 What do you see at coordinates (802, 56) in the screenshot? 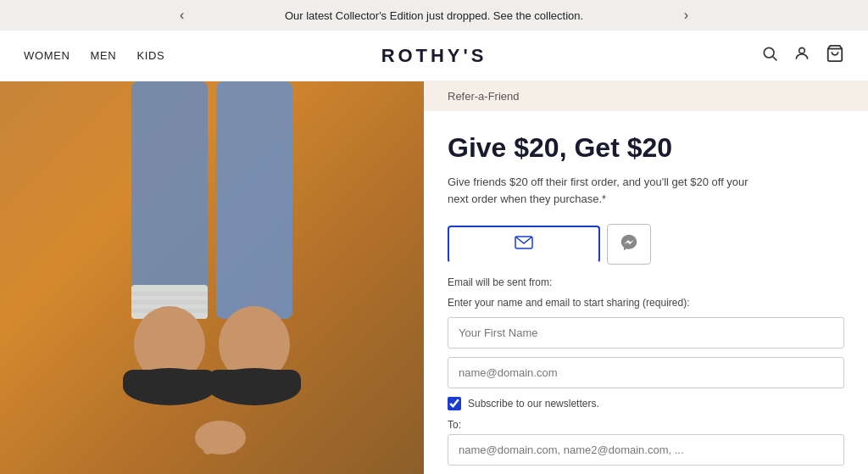
I see `account-button` at bounding box center [802, 56].